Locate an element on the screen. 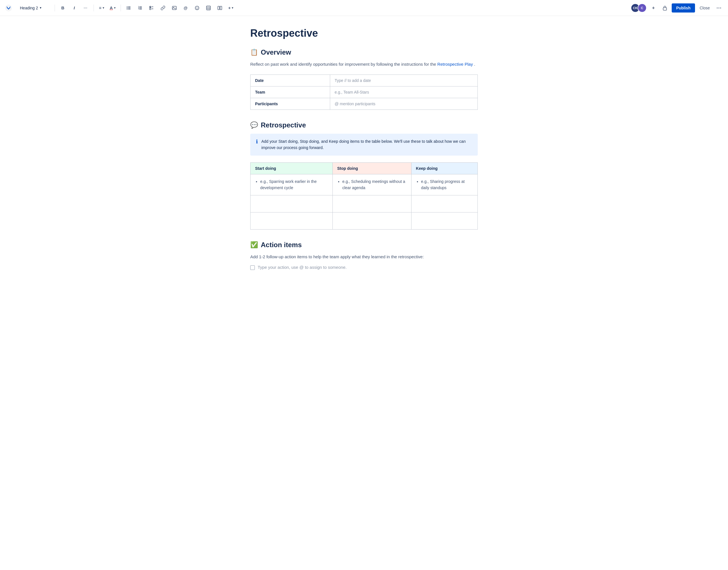 This screenshot has width=728, height=570. retrospective-heading-text: Retrospective is located at coordinates (284, 125).